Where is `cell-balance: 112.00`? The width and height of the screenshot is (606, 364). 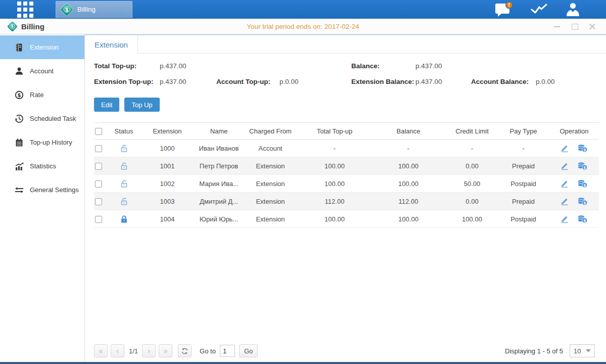 cell-balance: 112.00 is located at coordinates (408, 201).